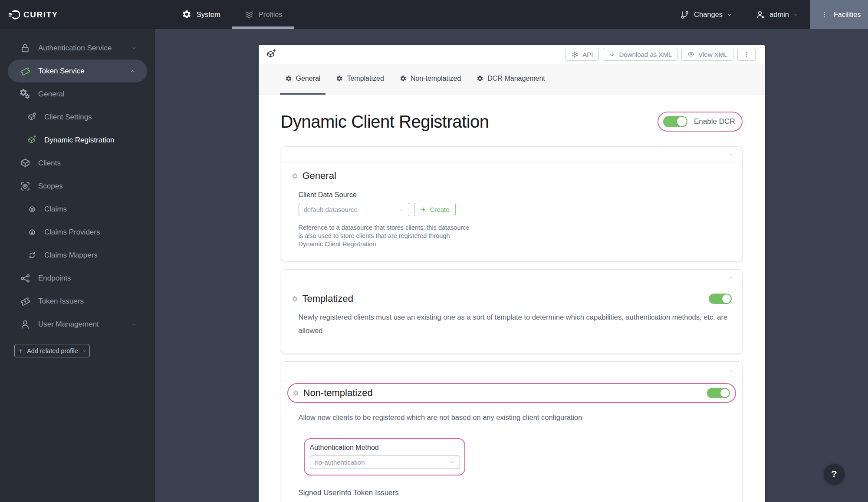  I want to click on sidebar-item-endpoints: Endpoints, so click(77, 278).